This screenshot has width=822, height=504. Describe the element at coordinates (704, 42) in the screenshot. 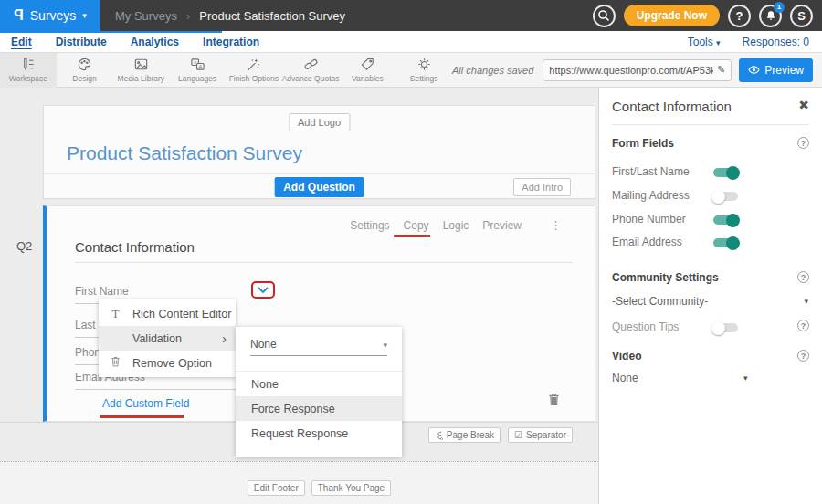

I see `tools-menu: Tools ▾` at that location.